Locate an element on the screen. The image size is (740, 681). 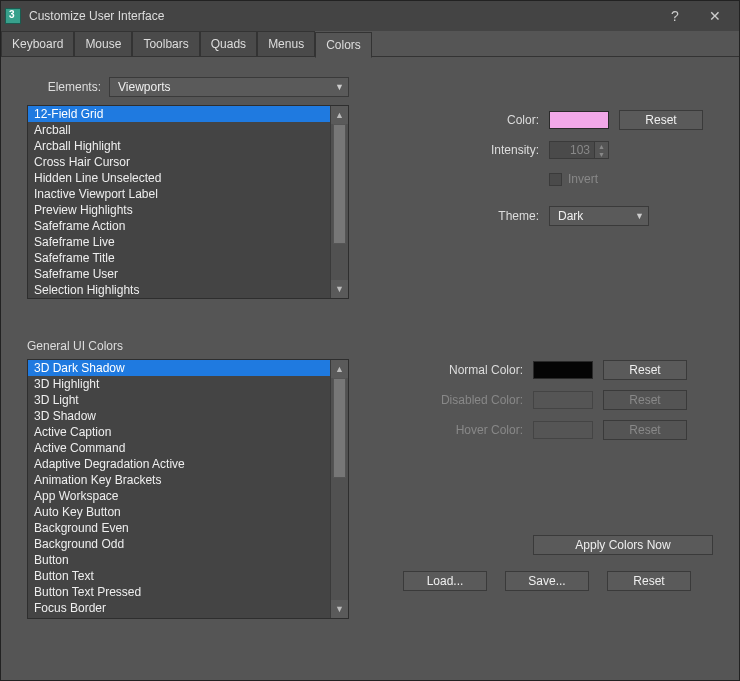
list-item: Inactive Viewport Label is located at coordinates (179, 194).